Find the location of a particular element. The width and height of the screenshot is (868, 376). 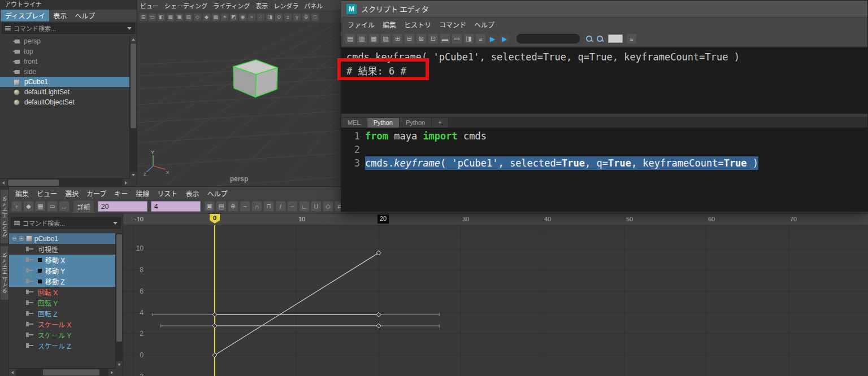

expand-all-icon: ⊞ is located at coordinates (21, 238).